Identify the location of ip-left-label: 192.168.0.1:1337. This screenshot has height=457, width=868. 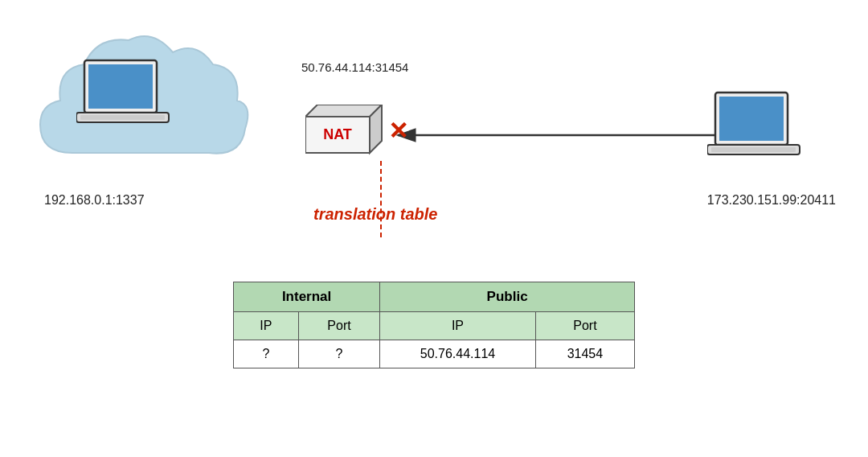
(95, 200).